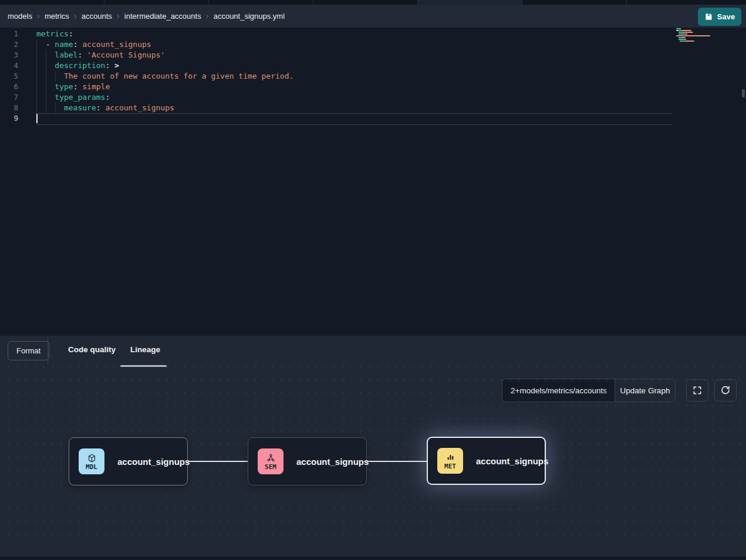 This screenshot has height=560, width=746. I want to click on line-number: 5, so click(13, 76).